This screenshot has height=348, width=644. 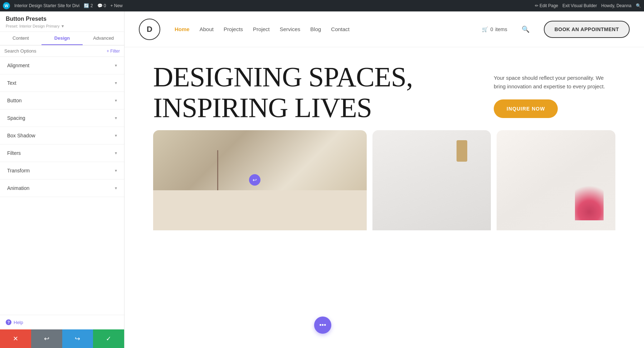 What do you see at coordinates (109, 339) in the screenshot?
I see `save-button: ✓` at bounding box center [109, 339].